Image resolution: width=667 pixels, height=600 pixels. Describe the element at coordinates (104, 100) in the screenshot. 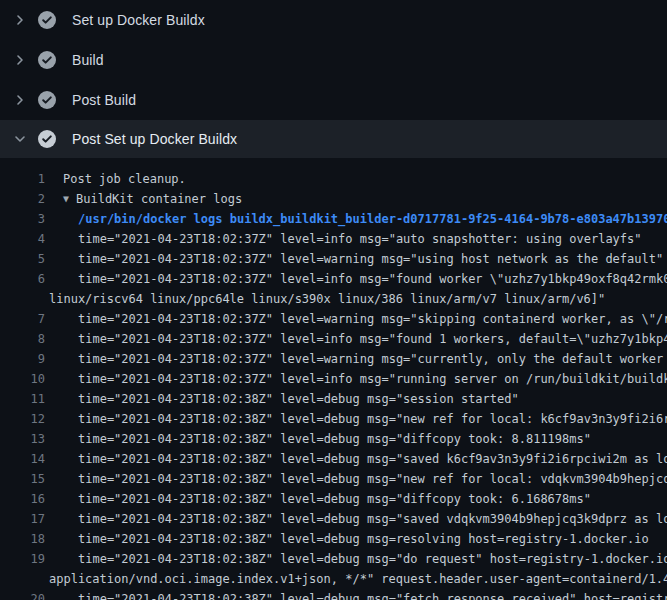

I see `step-label: Post Build` at that location.